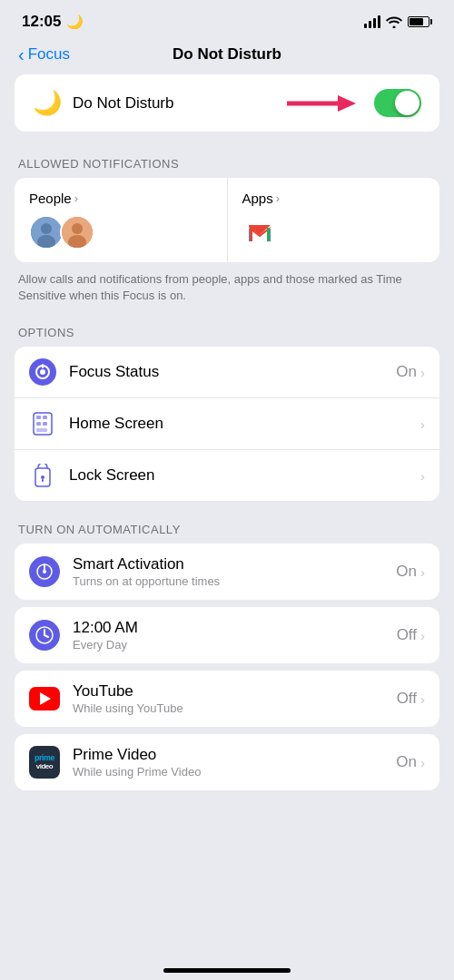 The width and height of the screenshot is (454, 980). What do you see at coordinates (227, 163) in the screenshot?
I see `allowed-section-header: ALLOWED NOTIFICATIONS` at bounding box center [227, 163].